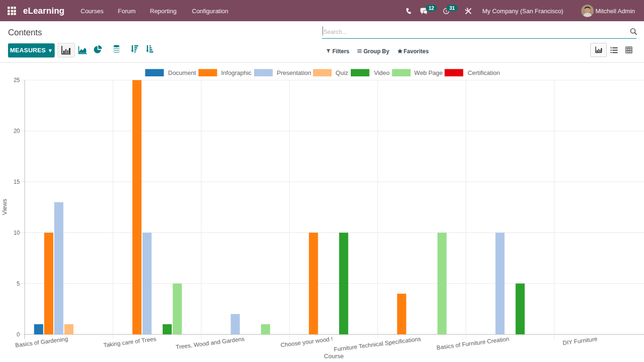  What do you see at coordinates (484, 73) in the screenshot?
I see `svg-text: Certification` at bounding box center [484, 73].